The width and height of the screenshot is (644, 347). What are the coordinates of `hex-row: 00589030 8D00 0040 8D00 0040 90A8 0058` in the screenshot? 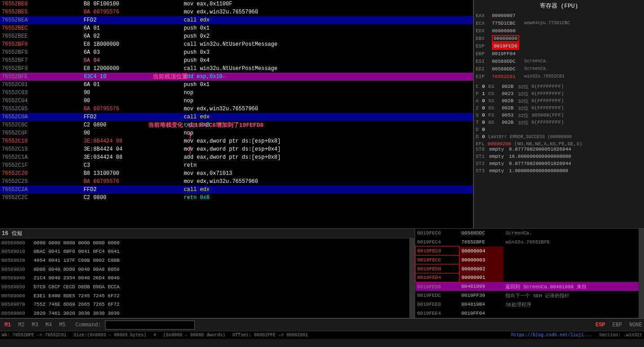 It's located at (205, 269).